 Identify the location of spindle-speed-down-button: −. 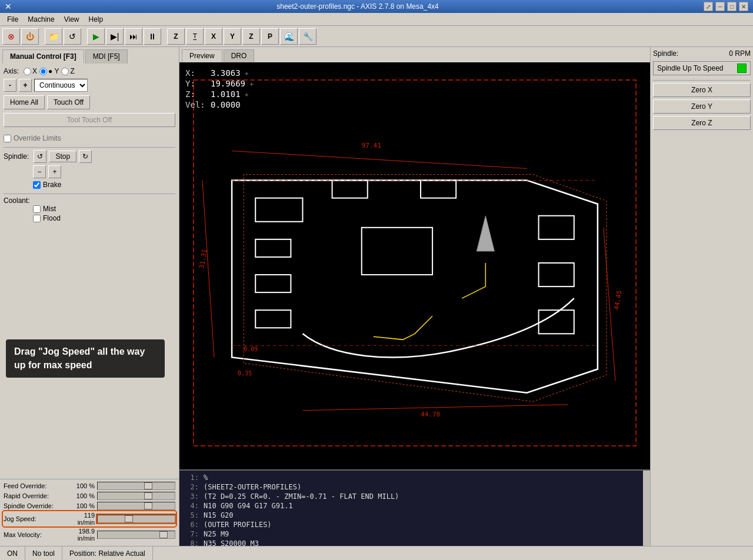
(39, 172).